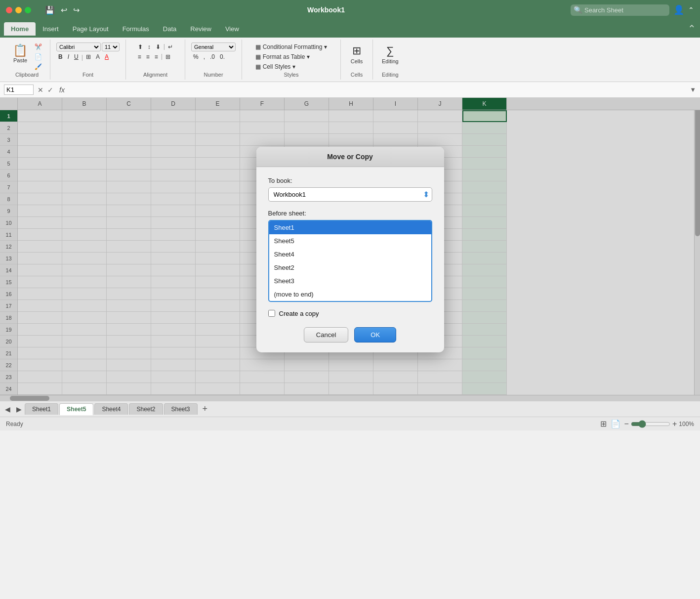 Image resolution: width=700 pixels, height=599 pixels. What do you see at coordinates (350, 335) in the screenshot?
I see `dialog-buttons: Cancel OK` at bounding box center [350, 335].